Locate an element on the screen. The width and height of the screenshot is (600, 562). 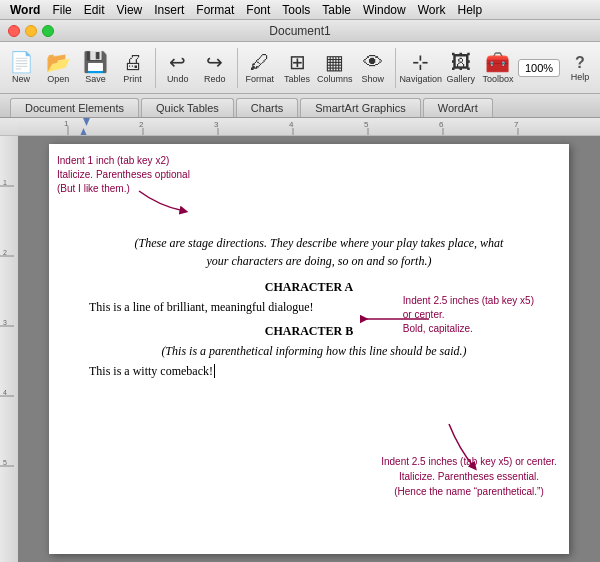
svg-text: 7 is located at coordinates (516, 124).